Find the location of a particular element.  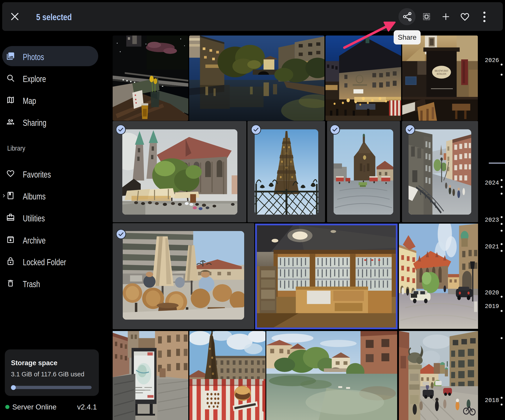

svg-text: RÖSLEIN is located at coordinates (442, 74).